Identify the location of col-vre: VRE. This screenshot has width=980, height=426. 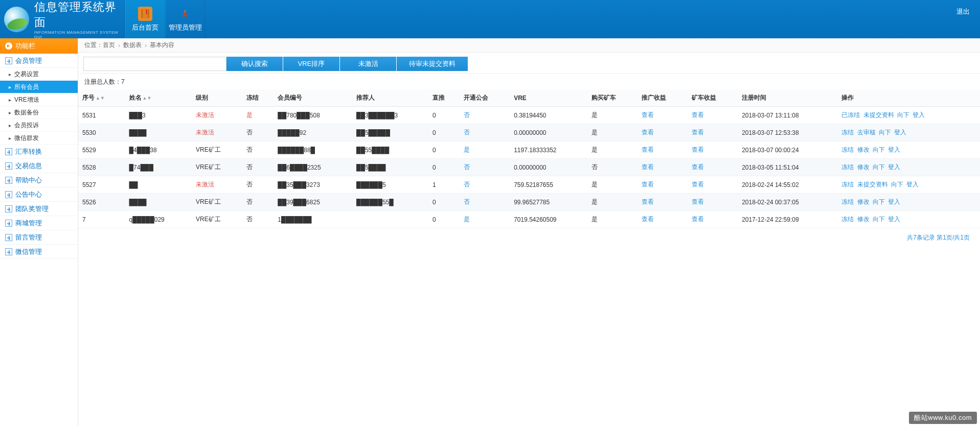
(549, 98).